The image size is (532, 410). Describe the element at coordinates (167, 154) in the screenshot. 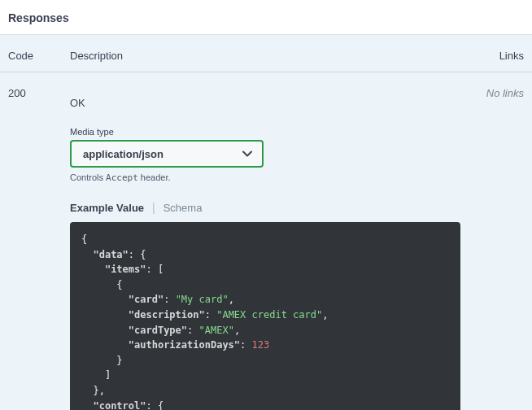

I see `media-type-select: application/json` at that location.